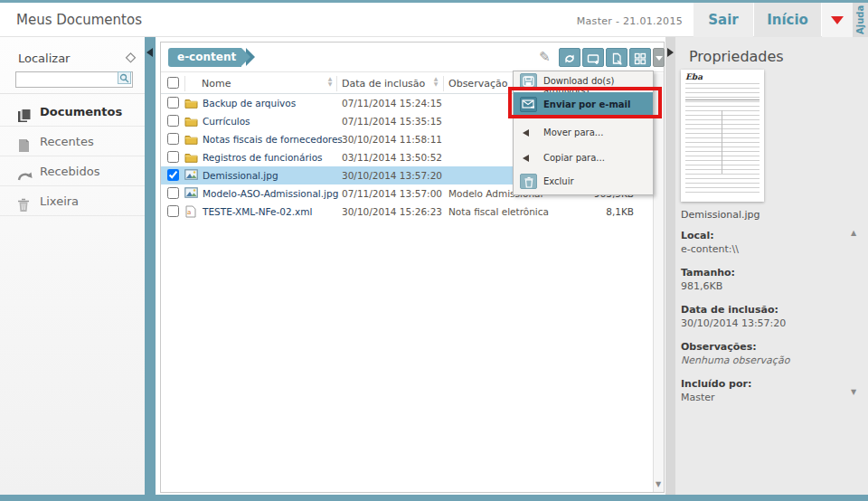 The height and width of the screenshot is (501, 868). I want to click on refresh-button, so click(570, 58).